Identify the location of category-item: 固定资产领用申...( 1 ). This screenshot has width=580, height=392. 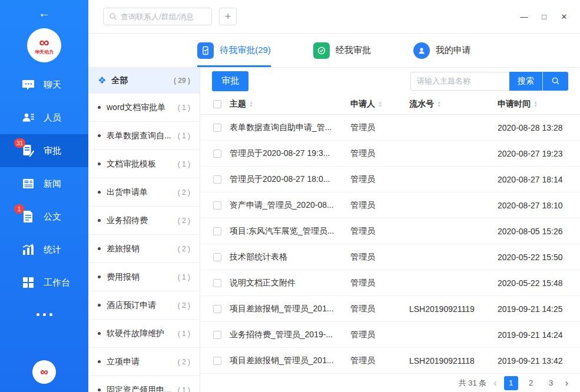
(144, 384).